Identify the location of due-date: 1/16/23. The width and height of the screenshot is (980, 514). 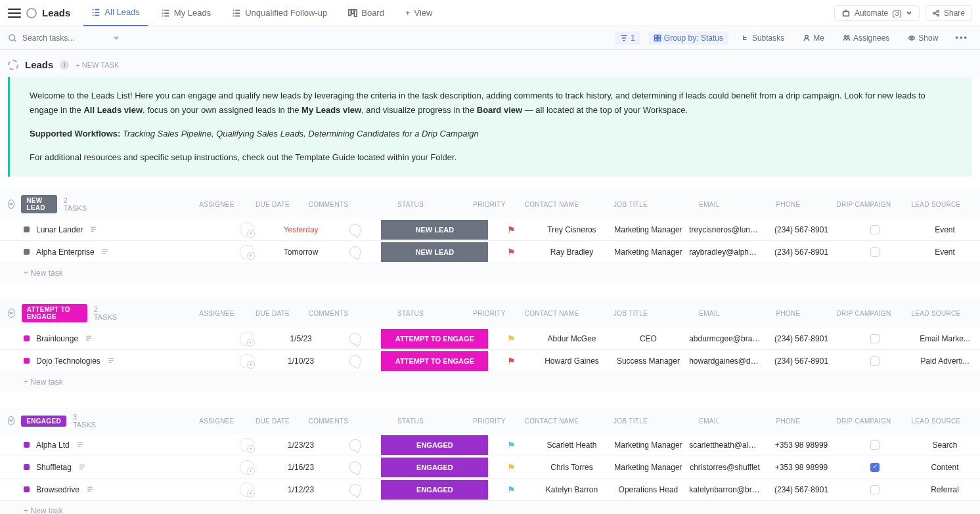
(301, 467).